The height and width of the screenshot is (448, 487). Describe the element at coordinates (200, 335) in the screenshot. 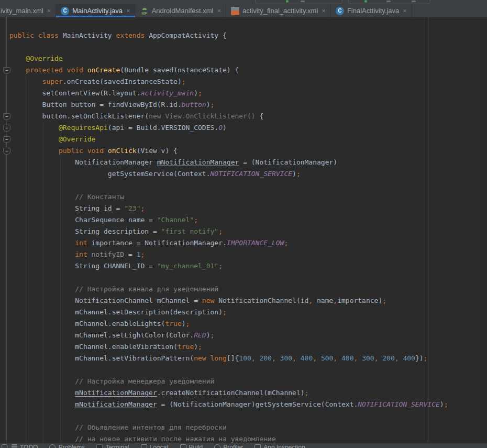

I see `code-segment: RED` at that location.